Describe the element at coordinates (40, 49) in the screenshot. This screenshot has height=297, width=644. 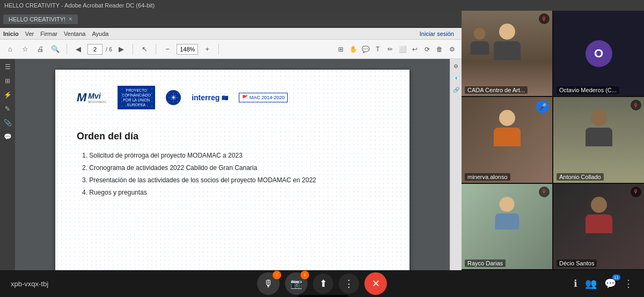
I see `nav-print-btn: 🖨` at that location.